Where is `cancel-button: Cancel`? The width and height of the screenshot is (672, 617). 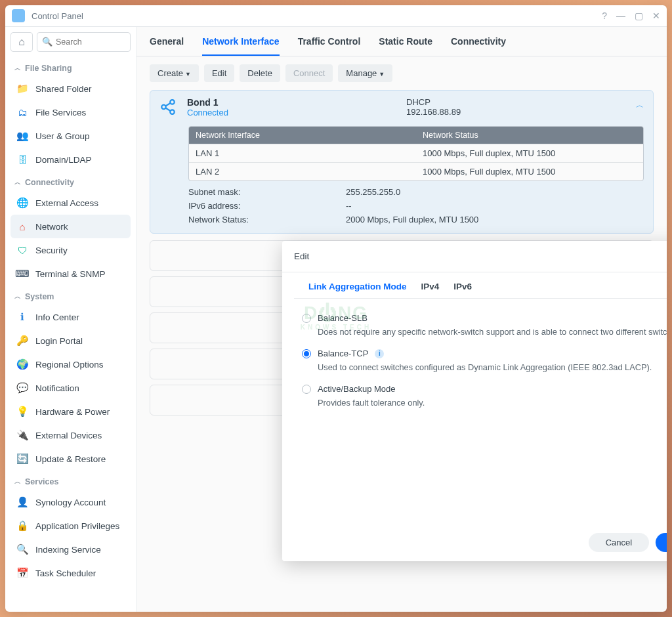
cancel-button: Cancel is located at coordinates (619, 542).